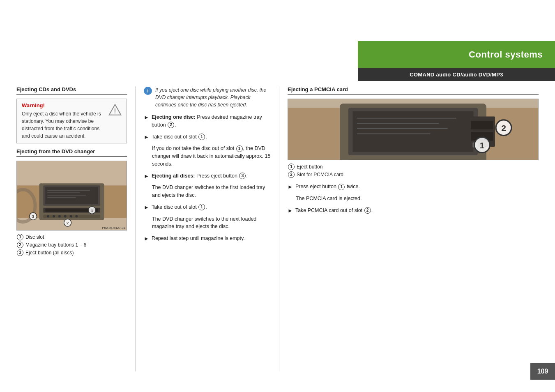  What do you see at coordinates (202, 137) in the screenshot?
I see `badge-inline-1a: 1` at bounding box center [202, 137].